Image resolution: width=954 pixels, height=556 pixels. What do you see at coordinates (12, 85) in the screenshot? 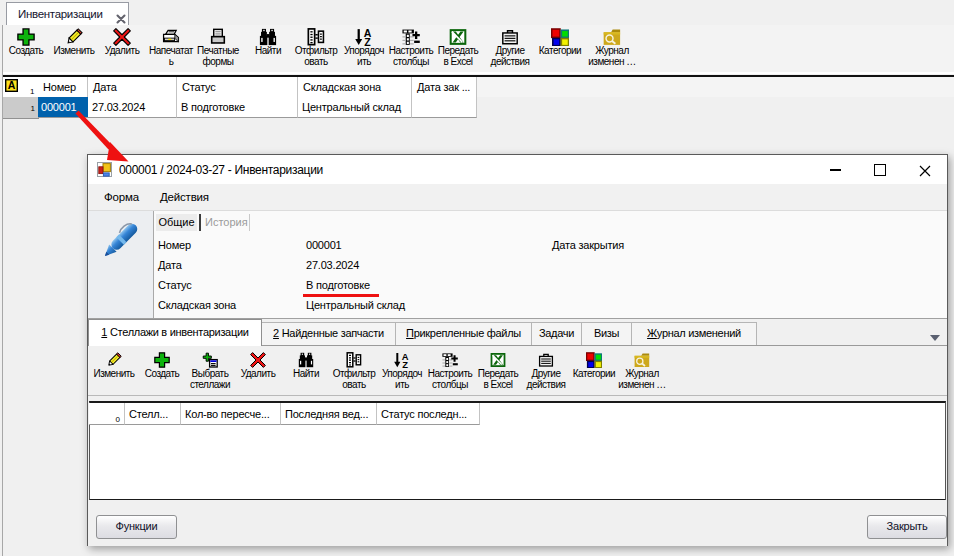
I see `svg-text: A` at bounding box center [12, 85].